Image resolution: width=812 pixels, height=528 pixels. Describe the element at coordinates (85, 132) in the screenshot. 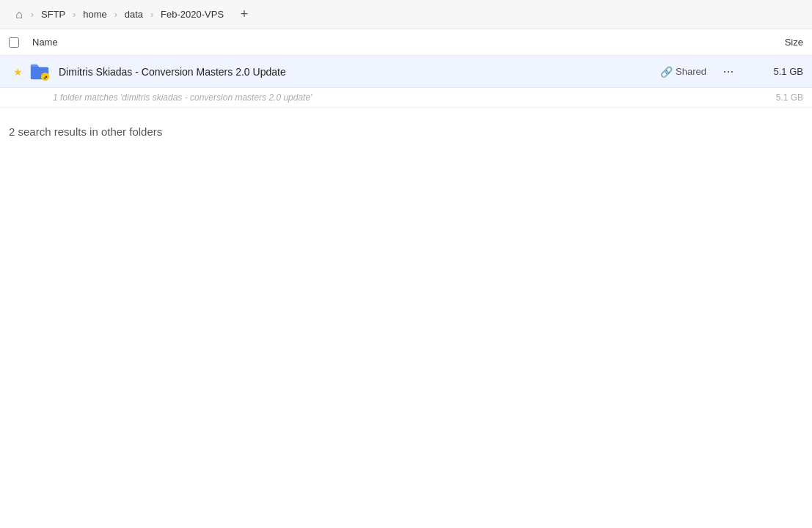

I see `other-results-label: 2 search results in other folders` at that location.